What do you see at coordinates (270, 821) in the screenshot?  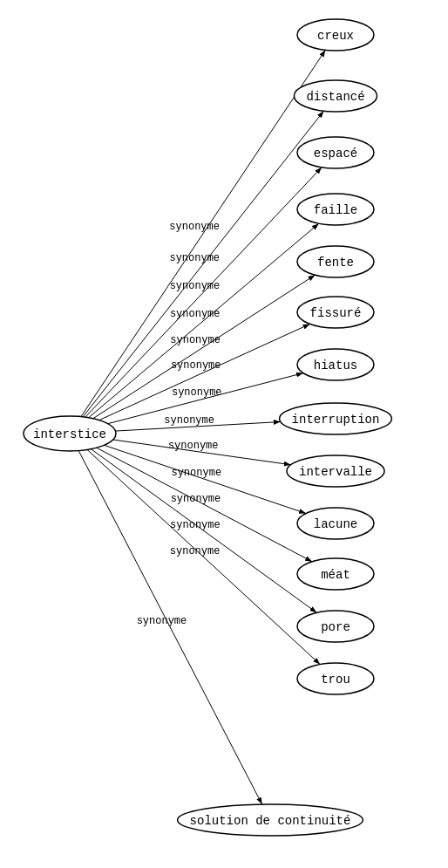 I see `node-label-solution: solution de continuité` at bounding box center [270, 821].